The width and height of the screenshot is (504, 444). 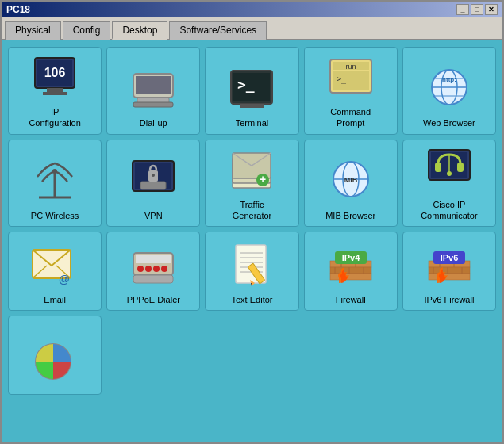 I want to click on minimize-button: _, so click(x=463, y=10).